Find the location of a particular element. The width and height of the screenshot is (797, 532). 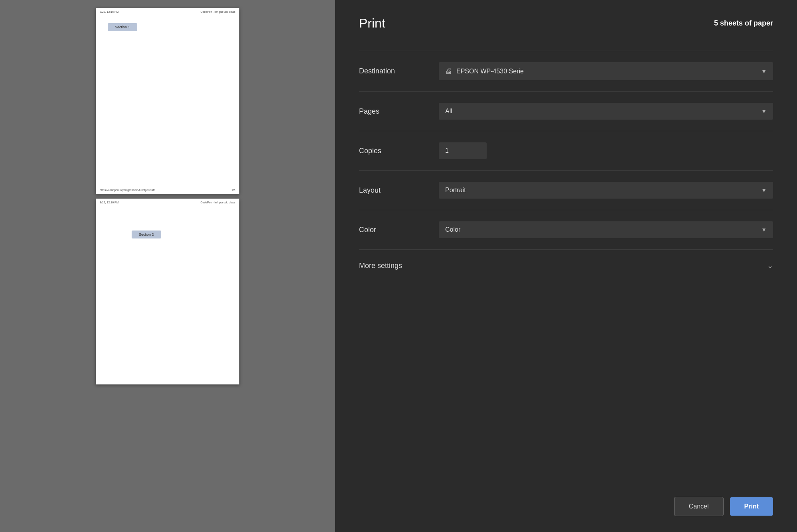

color-control: Color ▼ is located at coordinates (606, 230).